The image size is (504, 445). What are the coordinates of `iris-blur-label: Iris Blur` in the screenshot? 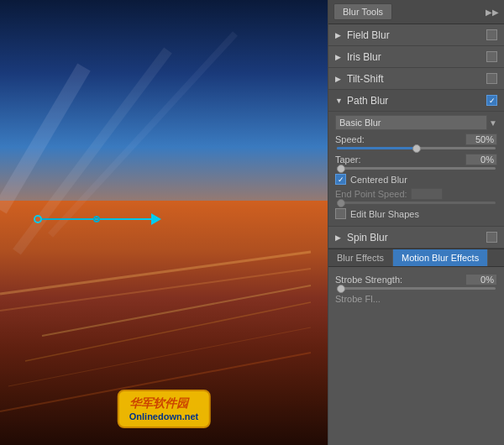 It's located at (417, 57).